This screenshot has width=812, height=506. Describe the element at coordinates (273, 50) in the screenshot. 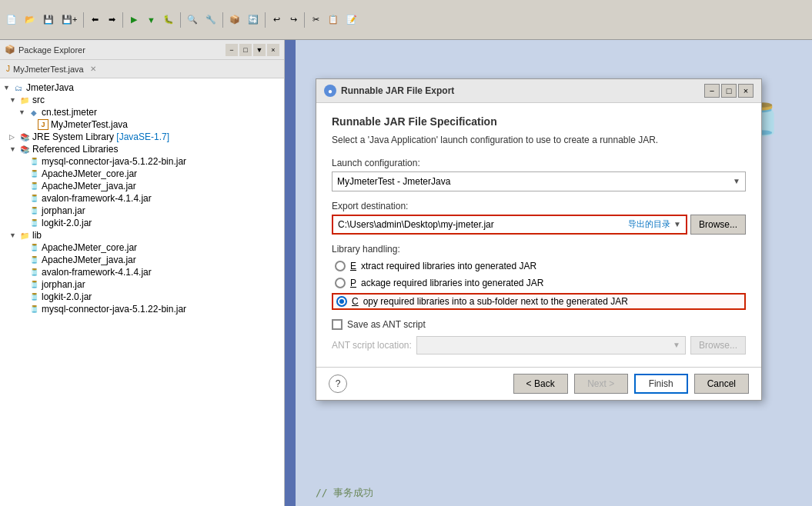

I see `close-panel-btn: ×` at that location.